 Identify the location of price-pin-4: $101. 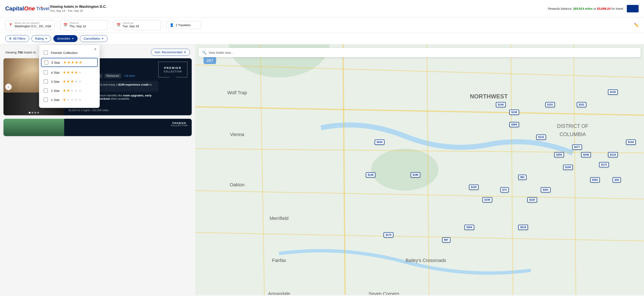
(582, 105).